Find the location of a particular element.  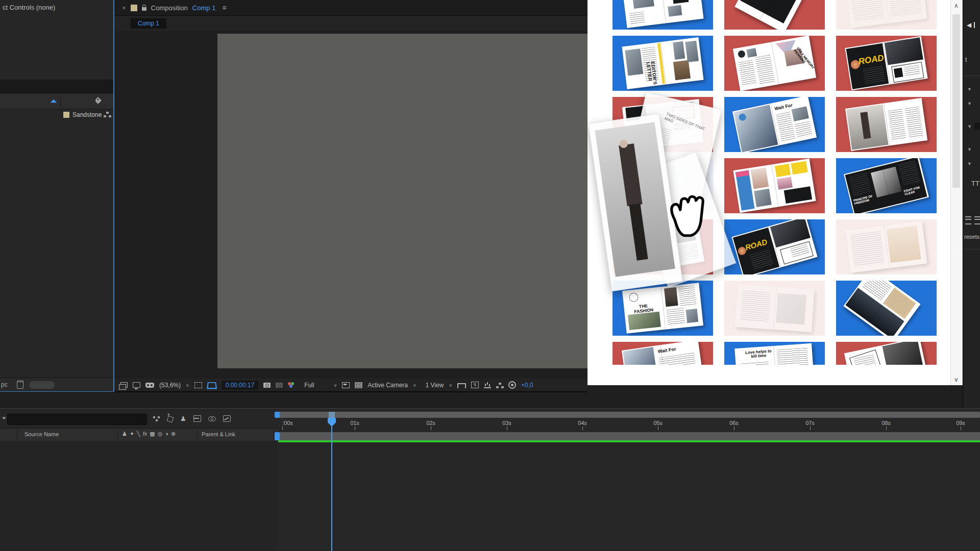

target-region-icon is located at coordinates (346, 385).